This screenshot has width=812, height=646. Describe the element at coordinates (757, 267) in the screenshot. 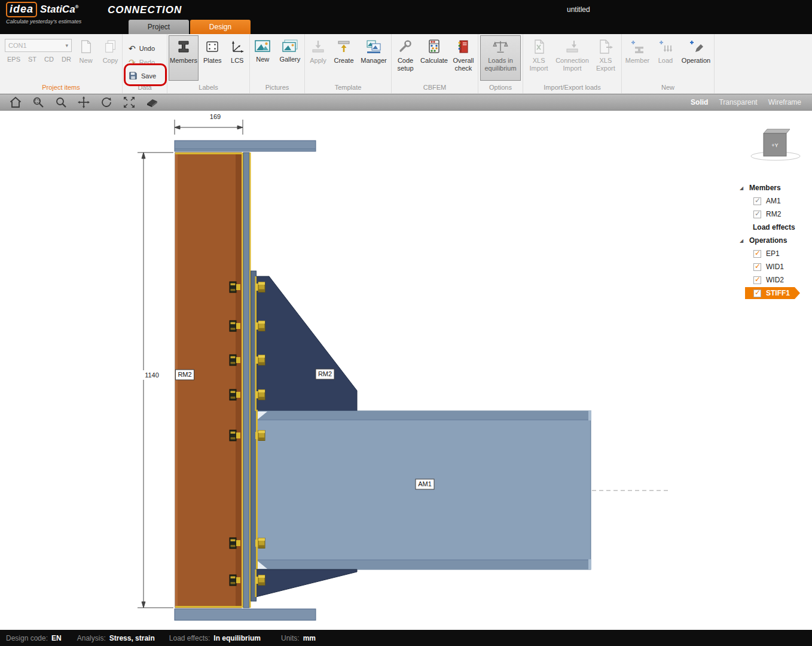

I see `checkbox-wid1` at that location.